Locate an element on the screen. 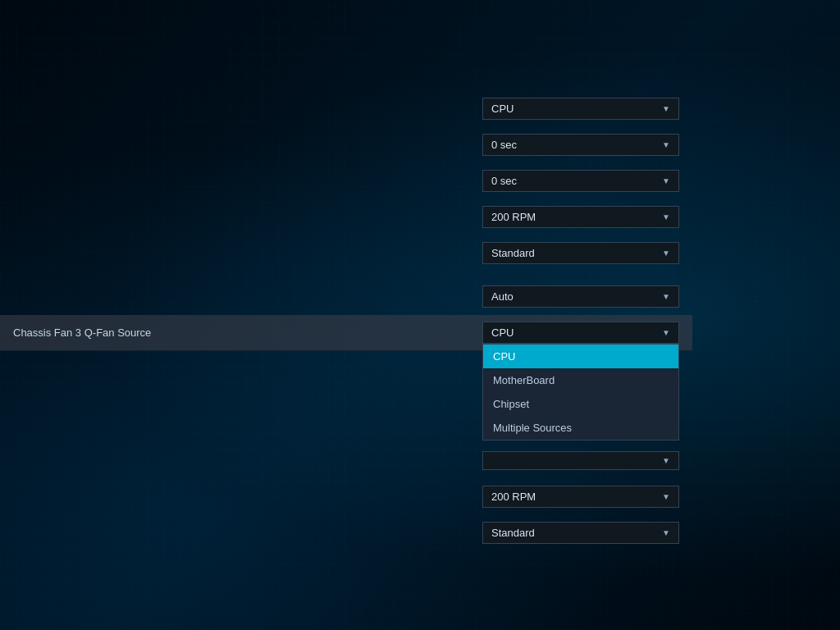 Image resolution: width=840 pixels, height=630 pixels. chassis-fan2-step-up-dropdown: 0 sec ▼ is located at coordinates (581, 144).